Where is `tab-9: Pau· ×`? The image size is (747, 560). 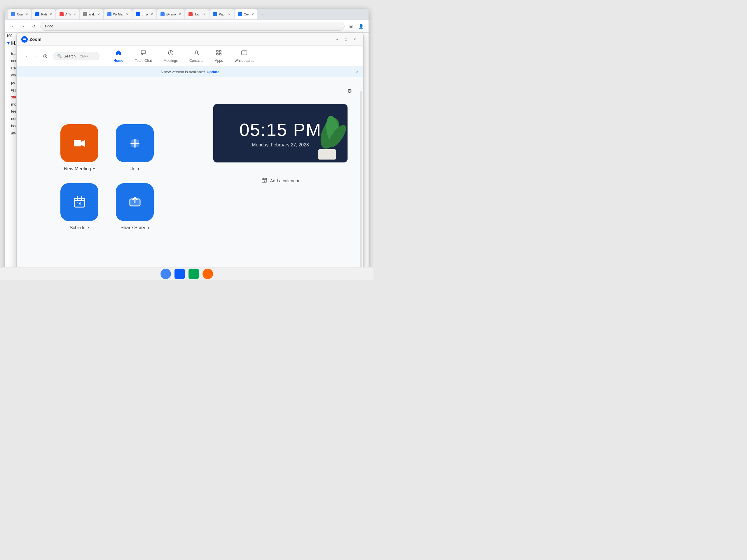 tab-9: Pau· × is located at coordinates (222, 14).